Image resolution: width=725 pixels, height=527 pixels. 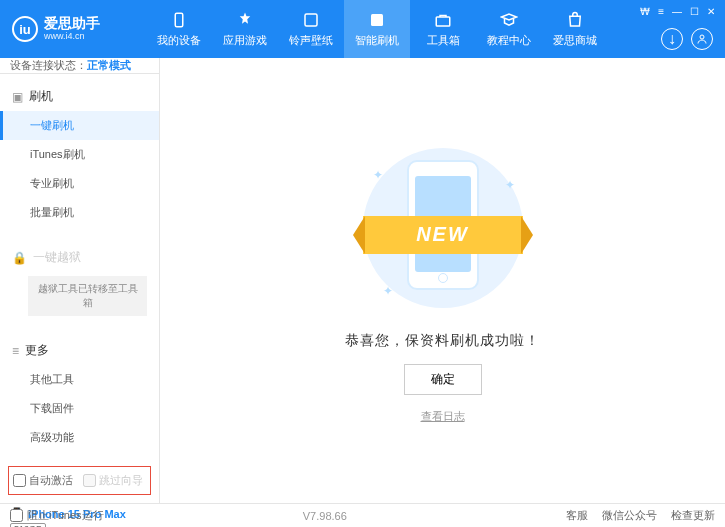 What do you see at coordinates (80, 408) in the screenshot?
I see `sidebar-item-download-firmware: 下载固件` at bounding box center [80, 408].